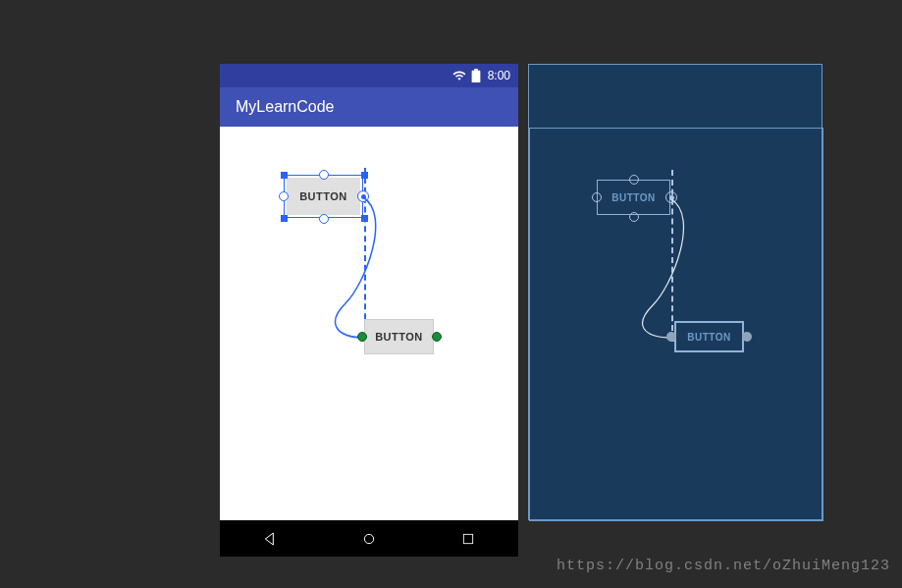 This screenshot has height=588, width=902. I want to click on app-title: MyLearnCode, so click(285, 107).